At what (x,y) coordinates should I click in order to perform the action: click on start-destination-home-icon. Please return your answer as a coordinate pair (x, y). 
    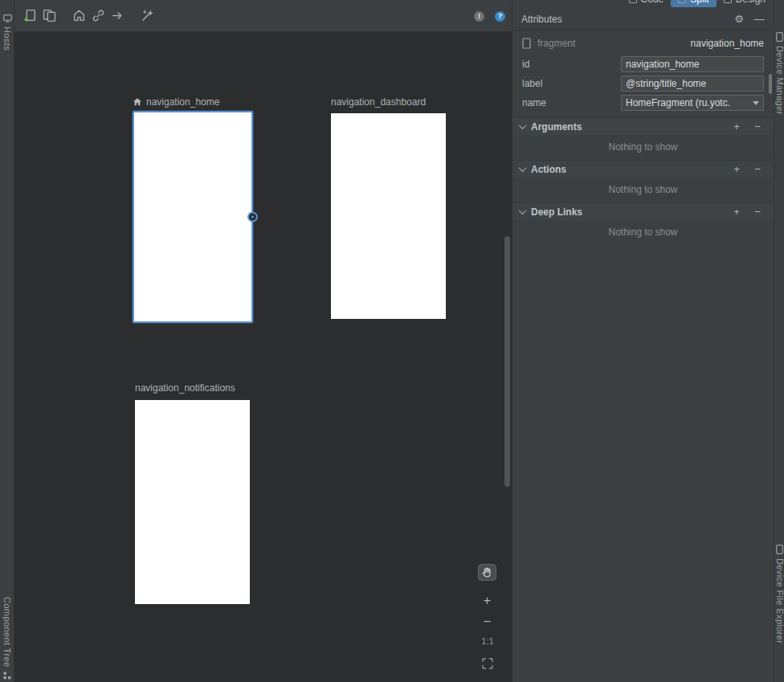
    Looking at the image, I should click on (137, 102).